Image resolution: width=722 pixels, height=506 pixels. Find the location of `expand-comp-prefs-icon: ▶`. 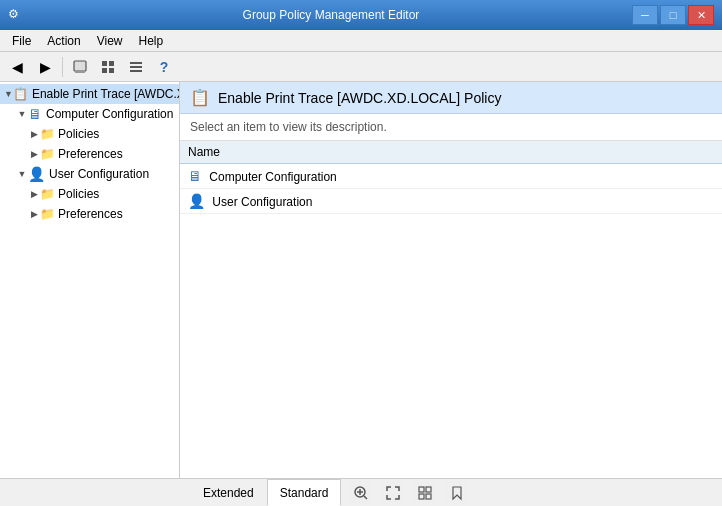

expand-comp-prefs-icon: ▶ is located at coordinates (34, 154).